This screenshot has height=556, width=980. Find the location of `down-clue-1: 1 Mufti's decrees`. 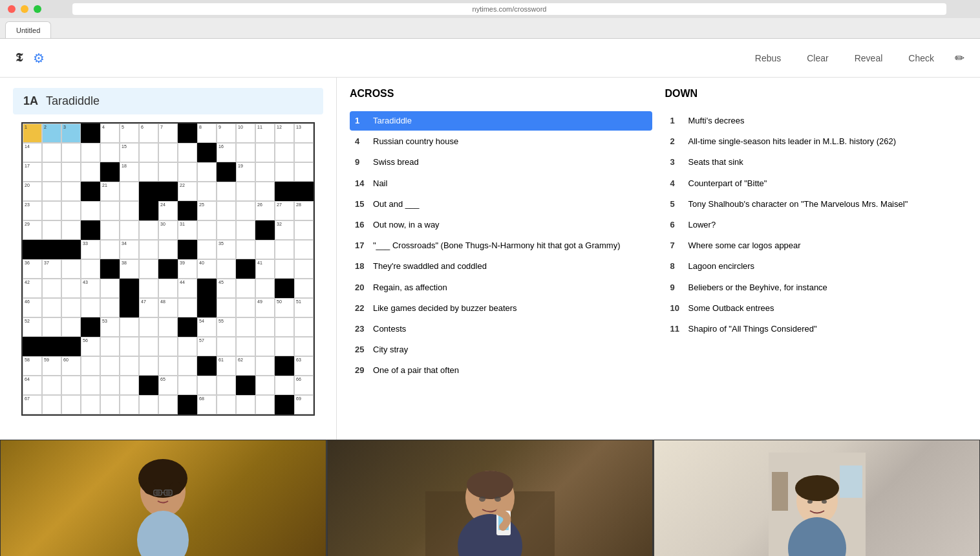

down-clue-1: 1 Mufti's decrees is located at coordinates (816, 121).